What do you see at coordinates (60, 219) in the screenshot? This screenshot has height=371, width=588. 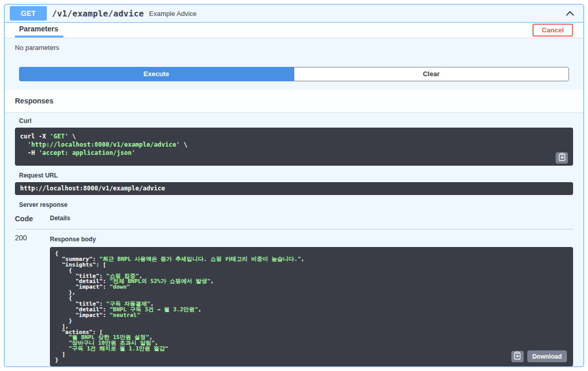 I see `details-column-header: Details` at bounding box center [60, 219].